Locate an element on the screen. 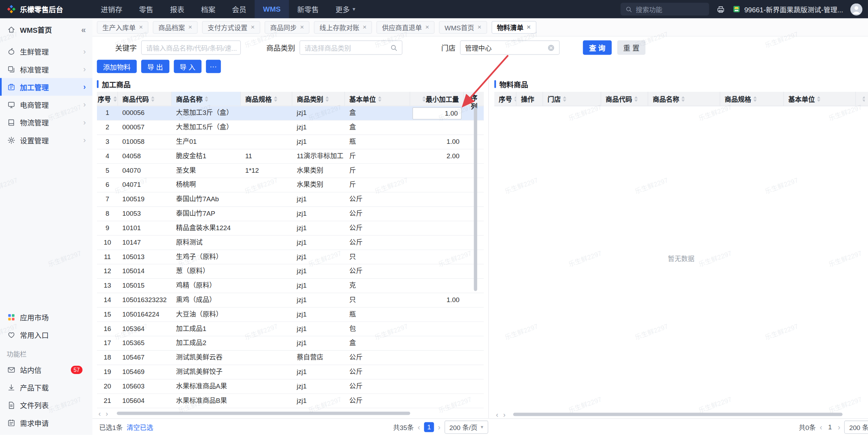  clear-selection-link: 清空已选 is located at coordinates (140, 427).